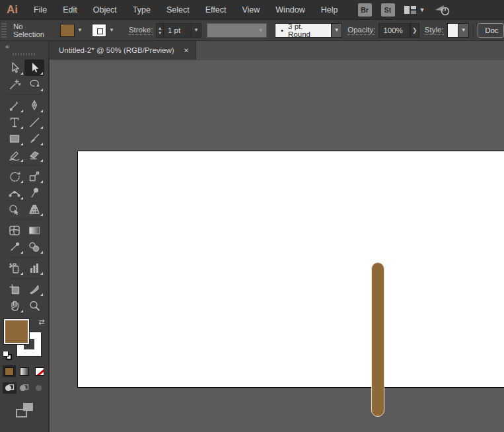 This screenshot has height=432, width=504. I want to click on gradient-button, so click(24, 371).